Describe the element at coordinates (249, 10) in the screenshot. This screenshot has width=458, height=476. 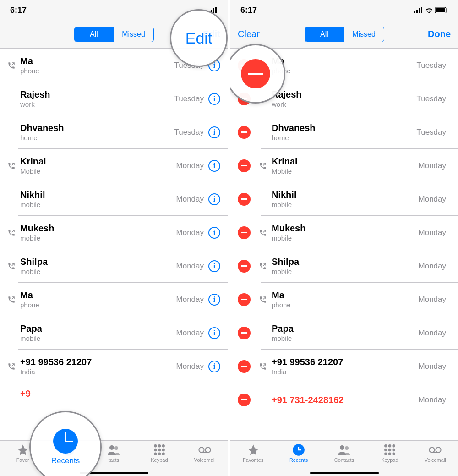
I see `status-time: 6:17` at that location.